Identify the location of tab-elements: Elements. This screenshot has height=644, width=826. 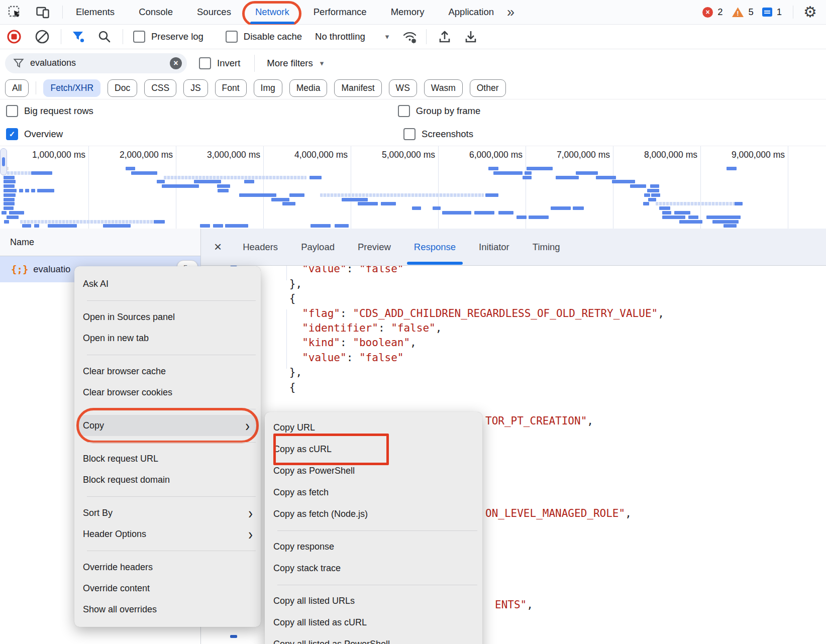
(95, 12).